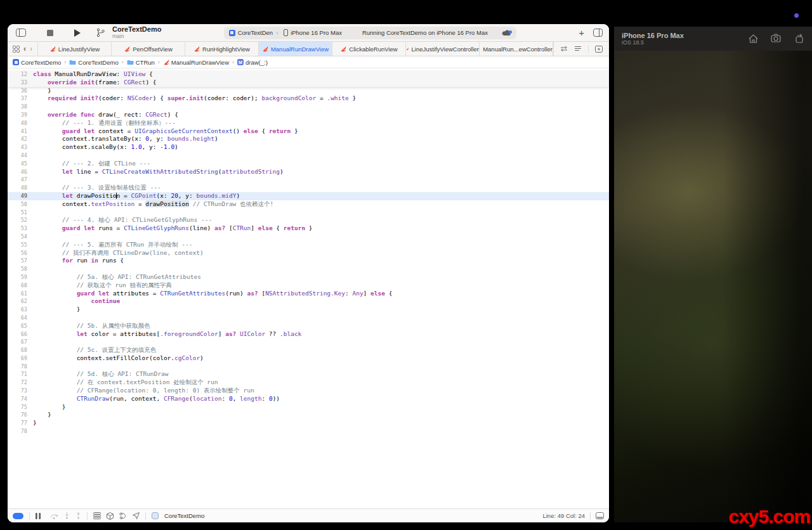 The width and height of the screenshot is (812, 530). Describe the element at coordinates (313, 33) in the screenshot. I see `scheme-destination: iPhone 16 Pro Max` at that location.